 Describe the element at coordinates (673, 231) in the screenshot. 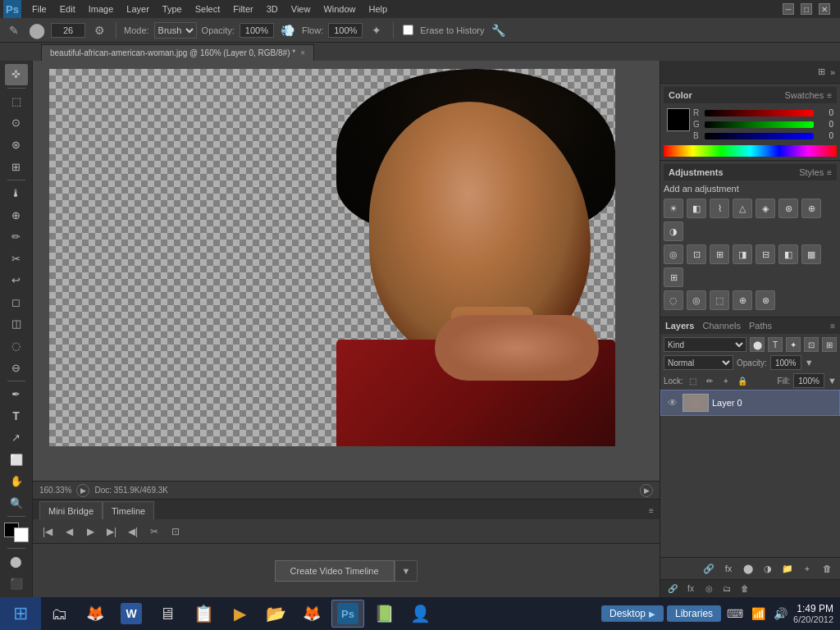

I see `bw-adj-icon: ◑` at that location.